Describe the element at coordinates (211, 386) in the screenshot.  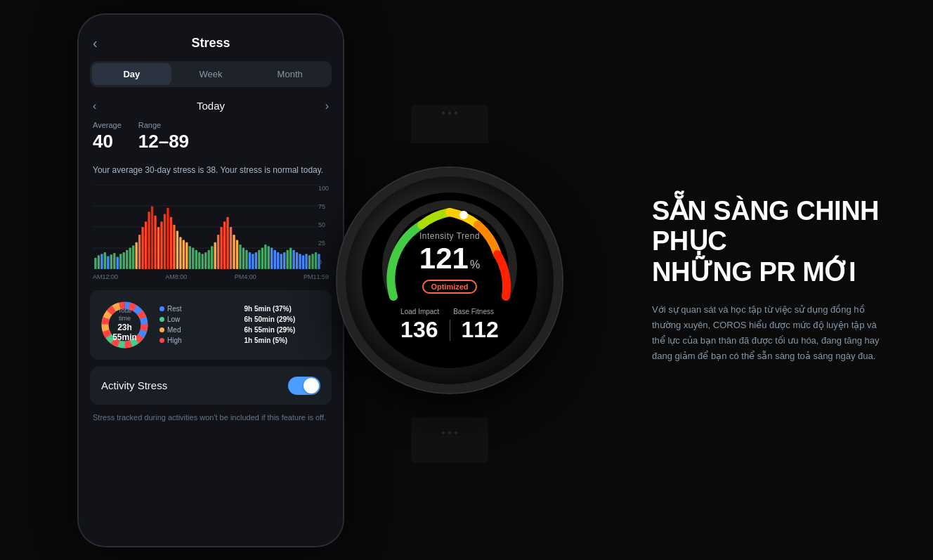
I see `activity-stress-section: Activity Stress` at that location.